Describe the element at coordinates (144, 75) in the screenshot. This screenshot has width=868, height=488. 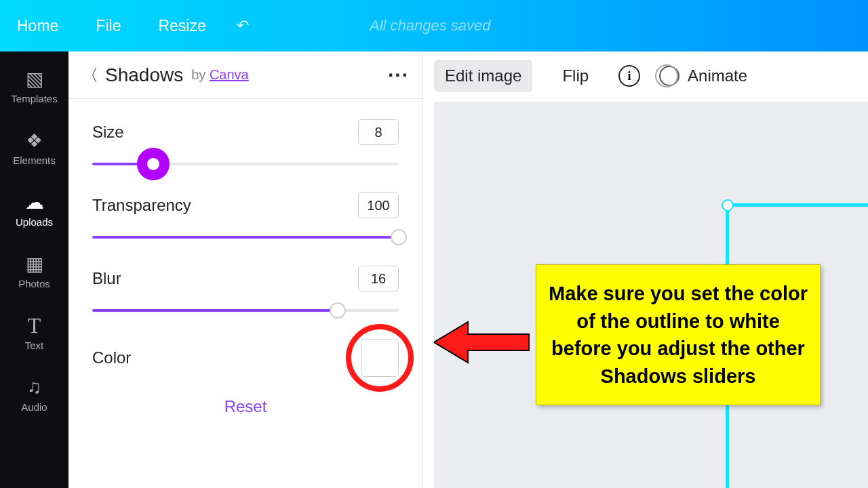
I see `panel-title: Shadows` at that location.